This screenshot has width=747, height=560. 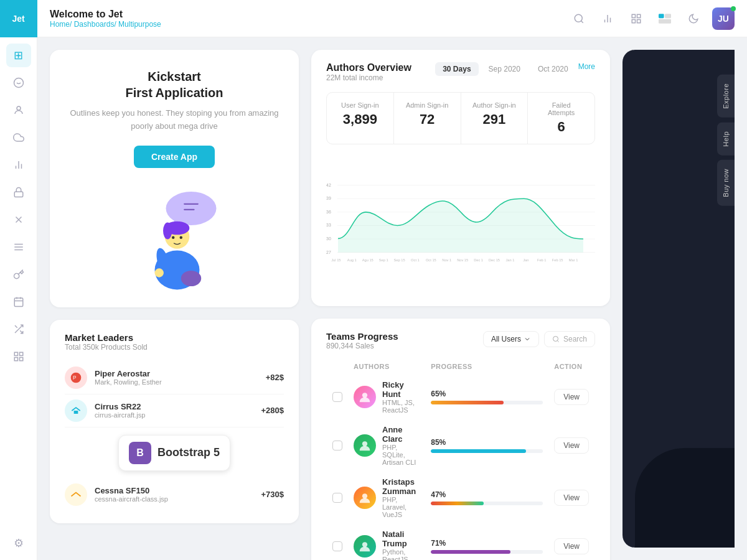 What do you see at coordinates (174, 495) in the screenshot?
I see `market-item: Cessna SF150 cessna-aircraft-class.jsp +…` at bounding box center [174, 495].